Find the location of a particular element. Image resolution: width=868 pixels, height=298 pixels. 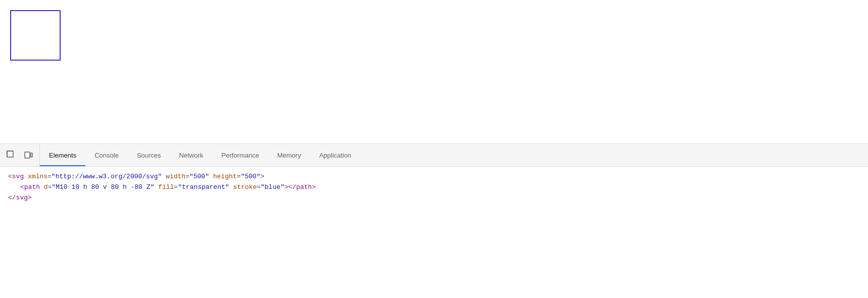

attr-width-name: width is located at coordinates (176, 177).